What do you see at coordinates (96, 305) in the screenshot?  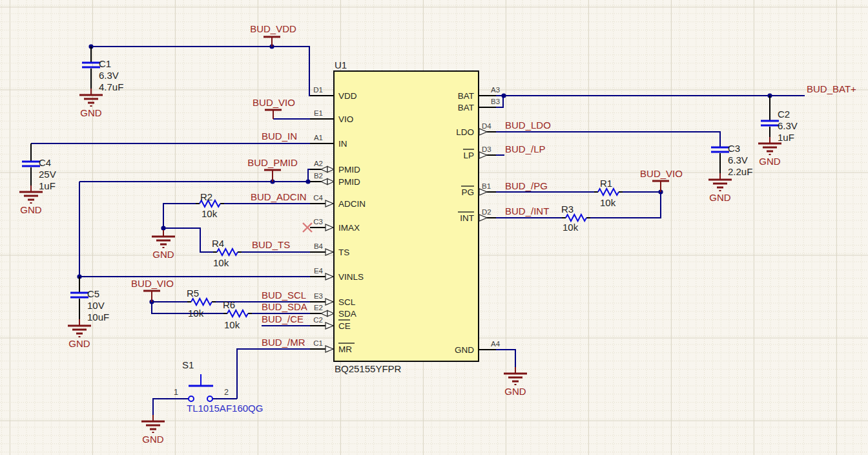 I see `cap-value: 10V` at bounding box center [96, 305].